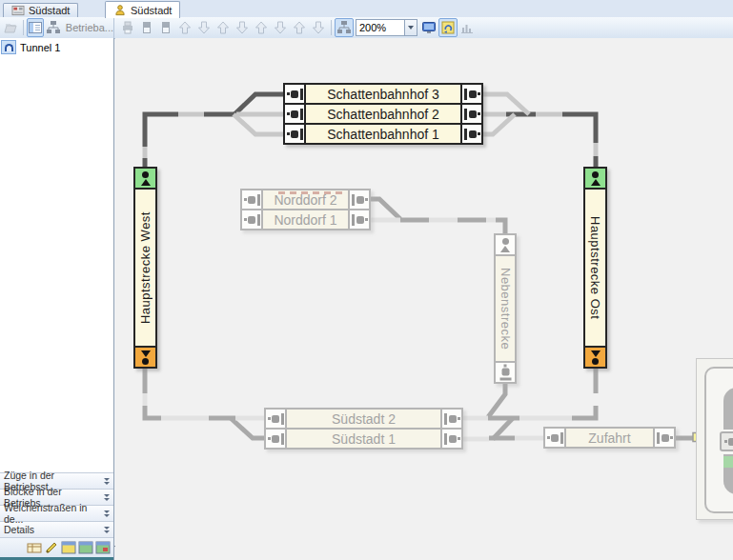  What do you see at coordinates (610, 438) in the screenshot?
I see `block-zufahrt: Zufahrt` at bounding box center [610, 438].